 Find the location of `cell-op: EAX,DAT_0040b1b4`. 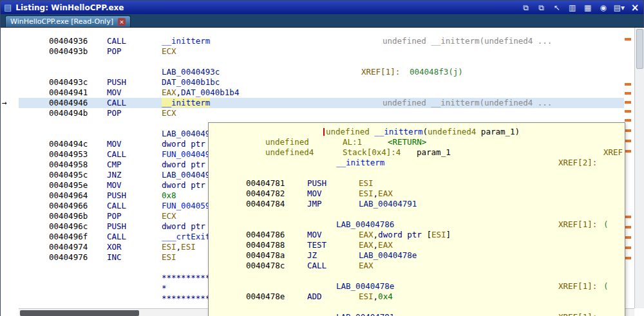

cell-op: EAX,DAT_0040b1b4 is located at coordinates (200, 93).